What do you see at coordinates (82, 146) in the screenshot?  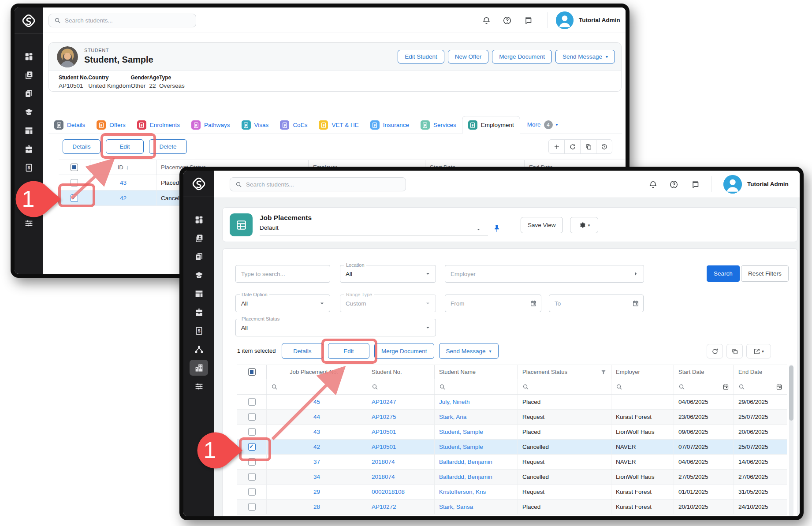 I see `toolbar-button: Details` at bounding box center [82, 146].